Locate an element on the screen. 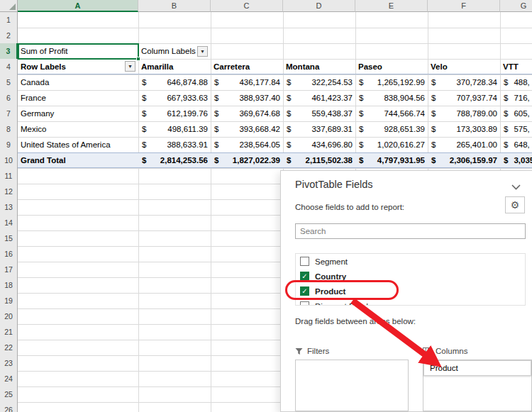 Image resolution: width=532 pixels, height=412 pixels. row-header-11: 11 is located at coordinates (9, 176).